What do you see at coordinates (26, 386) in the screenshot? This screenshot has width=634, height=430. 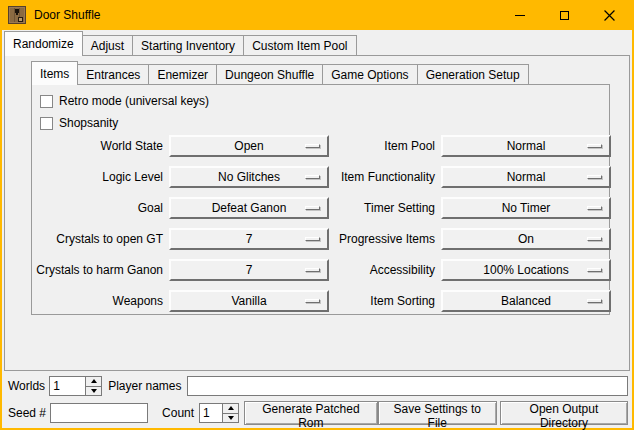 I see `worlds-label: Worlds` at bounding box center [26, 386].